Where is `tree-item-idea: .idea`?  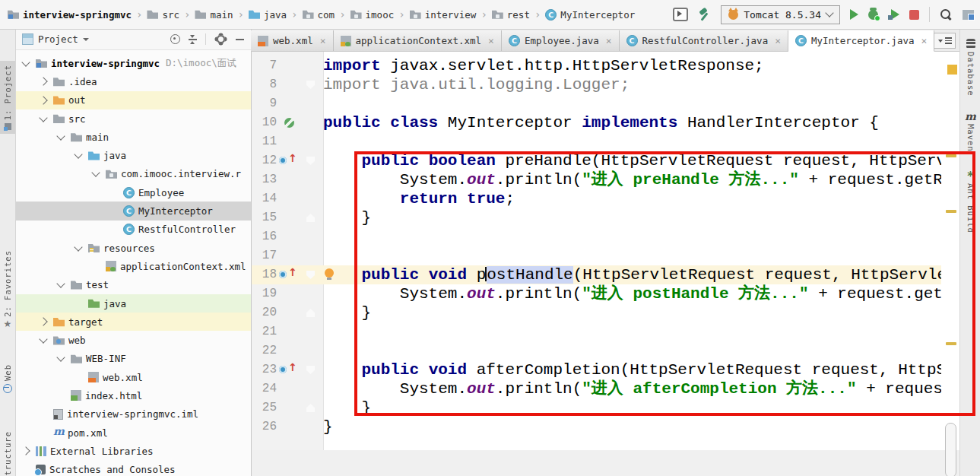
tree-item-idea: .idea is located at coordinates (133, 81).